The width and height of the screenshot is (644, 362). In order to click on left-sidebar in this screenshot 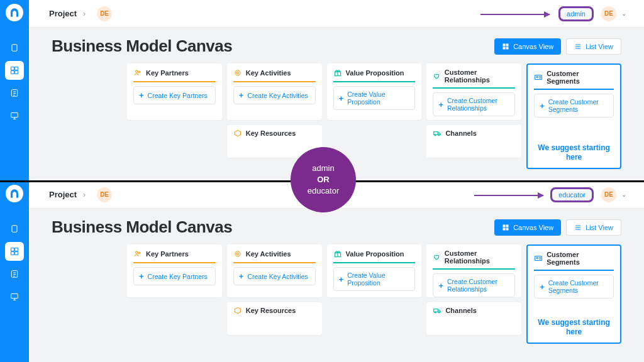, I will do `click(14, 272)`.